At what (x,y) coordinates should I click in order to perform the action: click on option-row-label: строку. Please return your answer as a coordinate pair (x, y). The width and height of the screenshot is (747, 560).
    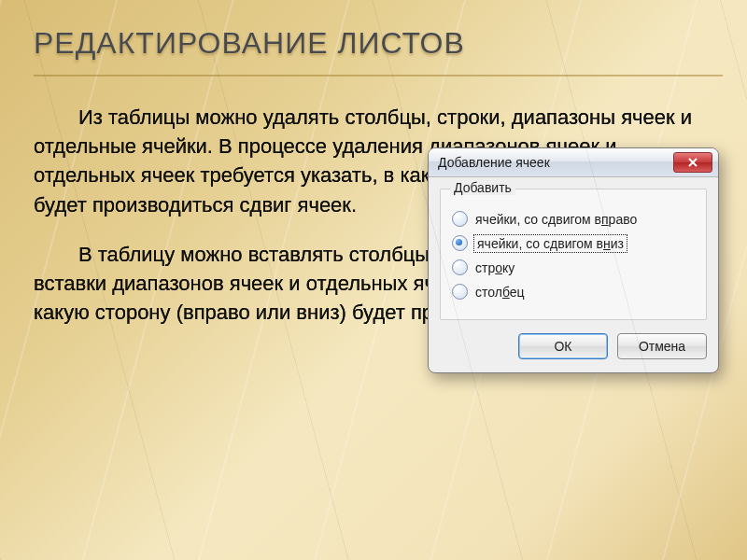
    Looking at the image, I should click on (495, 268).